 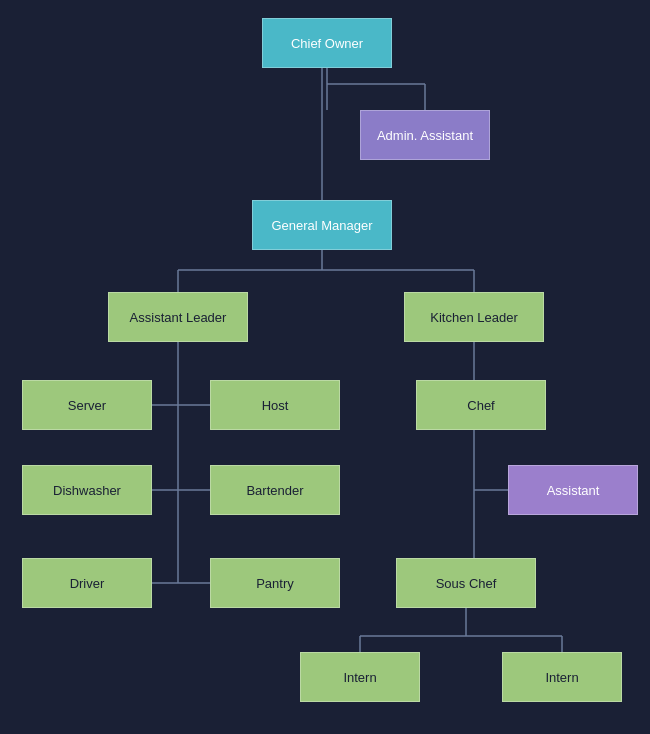 I want to click on chief-owner-node: Chief Owner, so click(x=327, y=43).